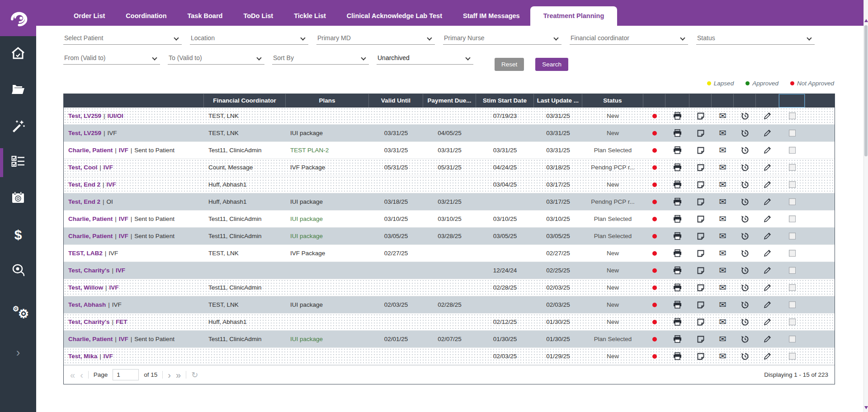  What do you see at coordinates (205, 16) in the screenshot?
I see `tab-task-board: Task Board` at bounding box center [205, 16].